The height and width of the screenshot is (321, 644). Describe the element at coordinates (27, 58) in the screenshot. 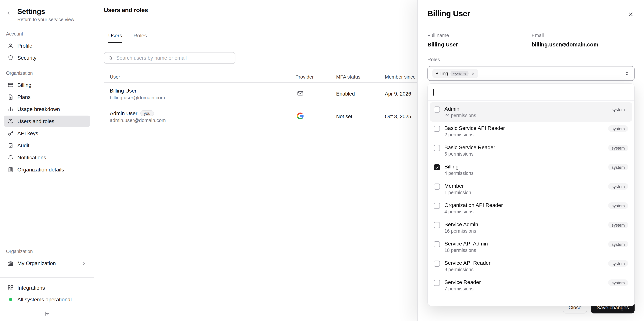

I see `sidebar-item-label: Security` at that location.